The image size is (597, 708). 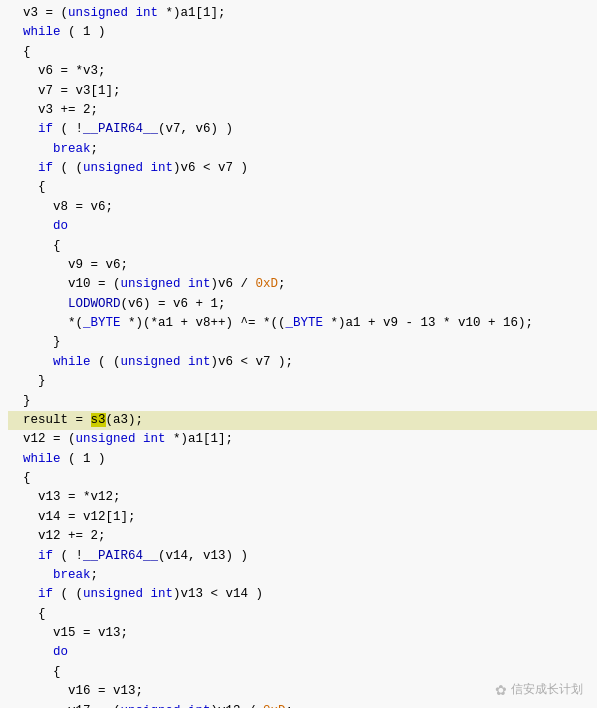 What do you see at coordinates (302, 440) in the screenshot?
I see `code-line: v12 = (unsigned int *)a1[1];` at bounding box center [302, 440].